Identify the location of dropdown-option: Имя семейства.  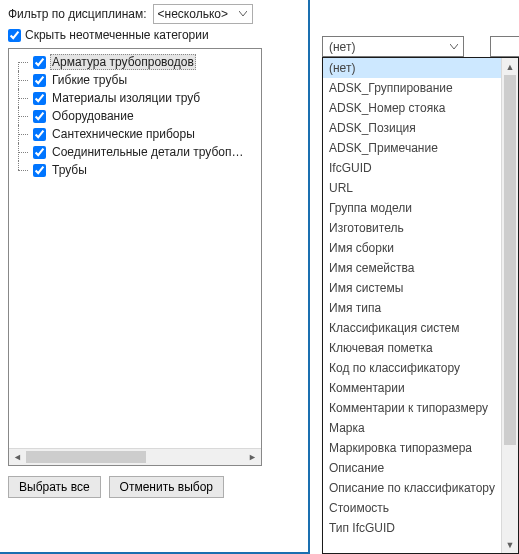
(412, 268).